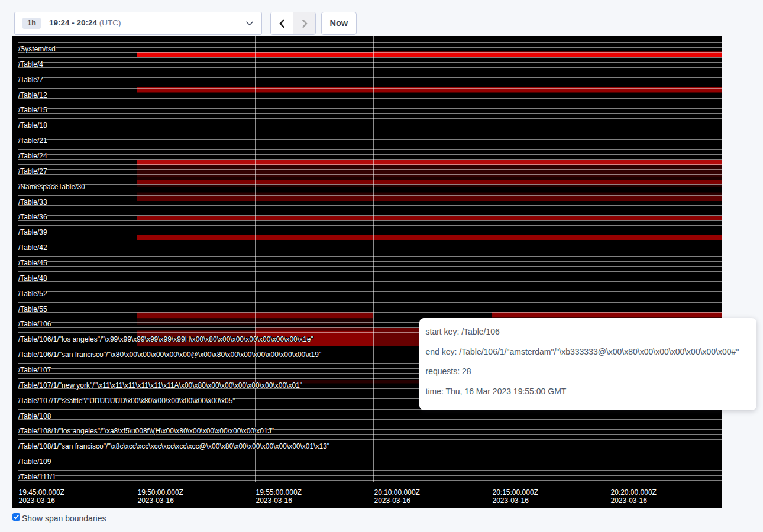 This screenshot has height=532, width=763. I want to click on svg-text: /Table/12, so click(33, 95).